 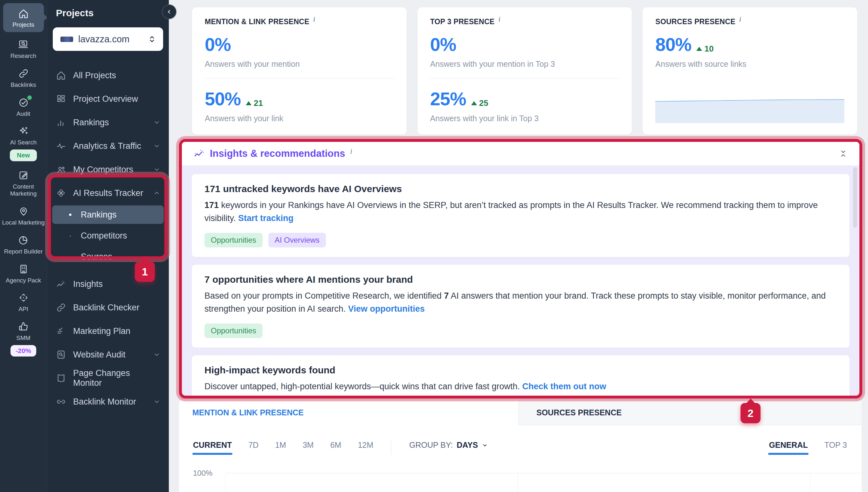 I want to click on project-sidebar: Projects lavazza.com All Projects Projec…, so click(x=108, y=246).